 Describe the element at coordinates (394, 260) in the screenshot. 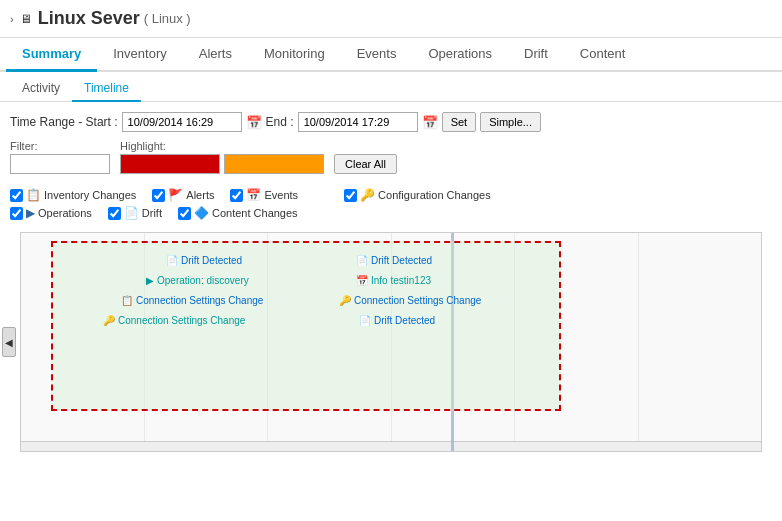

I see `event-drift-2: 📄 Drift Detected` at that location.